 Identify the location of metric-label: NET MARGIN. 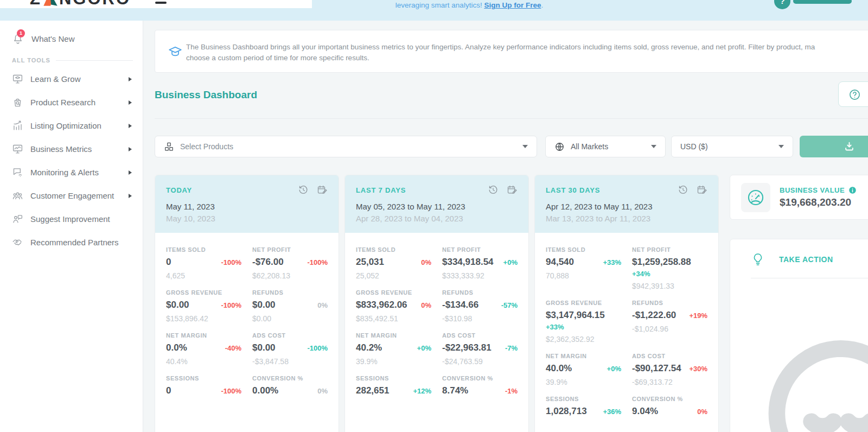
(584, 356).